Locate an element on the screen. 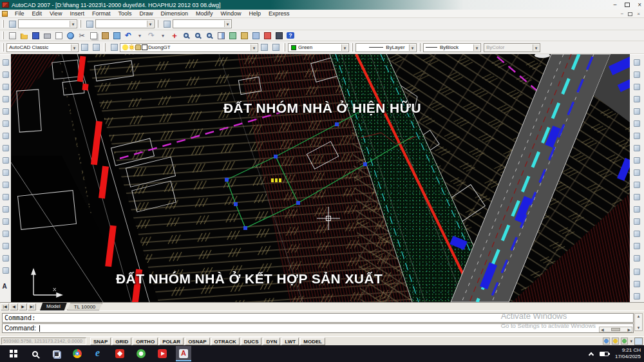  menu-help: Help is located at coordinates (255, 14).